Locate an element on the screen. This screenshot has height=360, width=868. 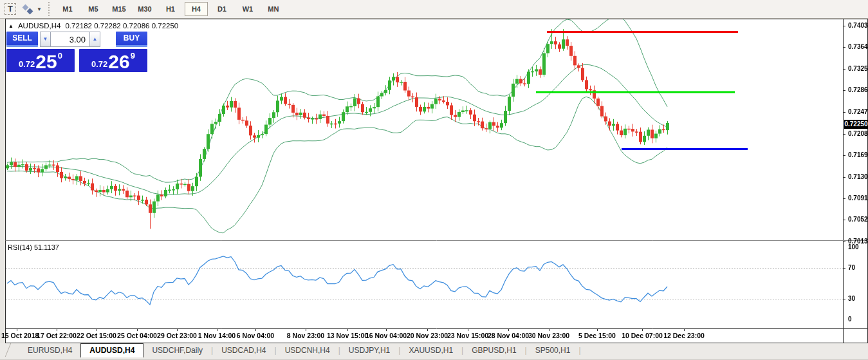
timeframe-button-m1: M1 is located at coordinates (68, 9).